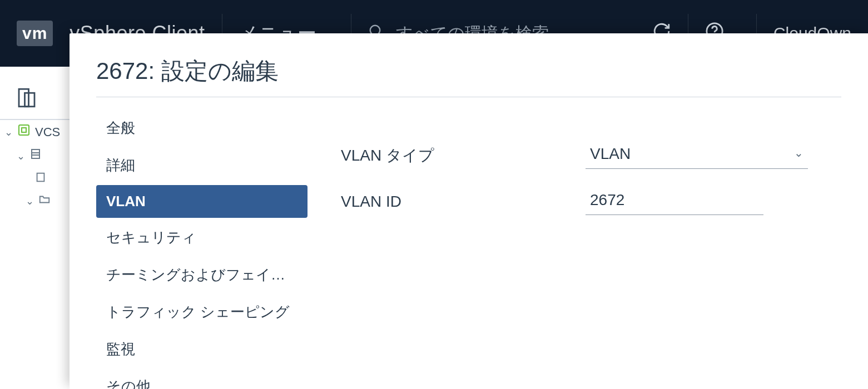  What do you see at coordinates (674, 201) in the screenshot?
I see `vlan-id-input` at bounding box center [674, 201].